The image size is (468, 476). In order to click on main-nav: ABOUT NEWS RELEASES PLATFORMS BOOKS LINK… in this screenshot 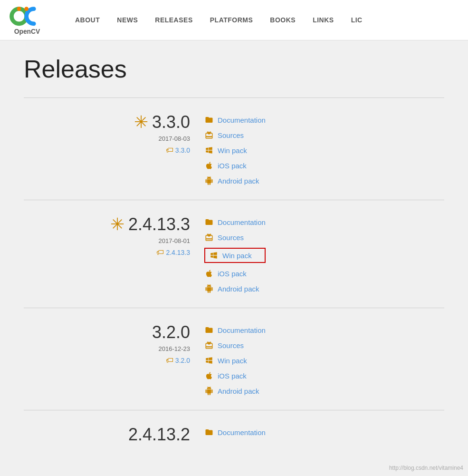, I will do `click(219, 20)`.